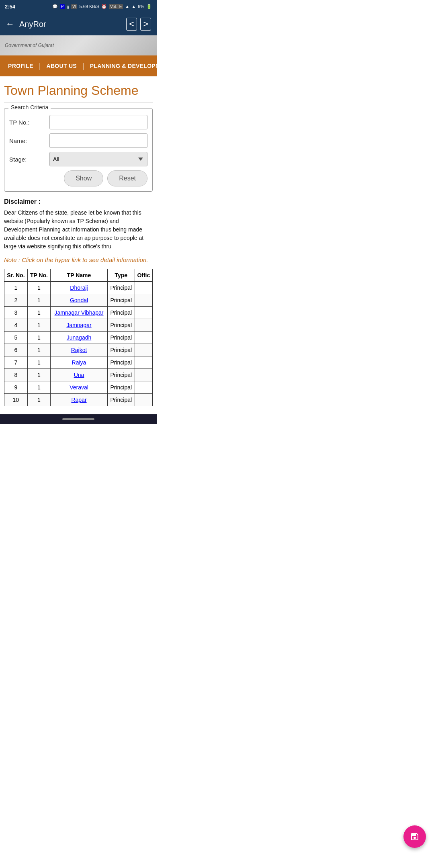 The image size is (434, 868). Describe the element at coordinates (78, 6) in the screenshot. I see `status-bar: 2:54 💬 P g VI 5.69 KB/S ⏰ VoLTE ▲ ▲ 6% 🔋` at that location.